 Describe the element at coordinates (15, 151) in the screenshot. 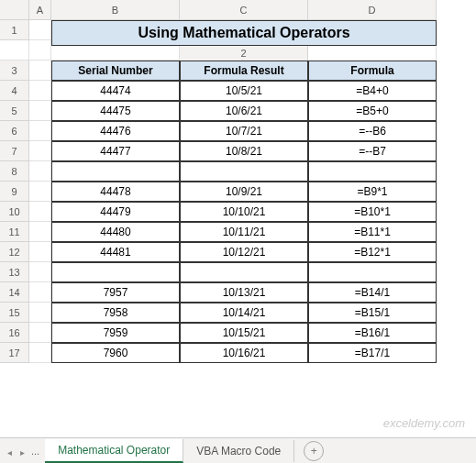

I see `row-header-7: 7` at that location.